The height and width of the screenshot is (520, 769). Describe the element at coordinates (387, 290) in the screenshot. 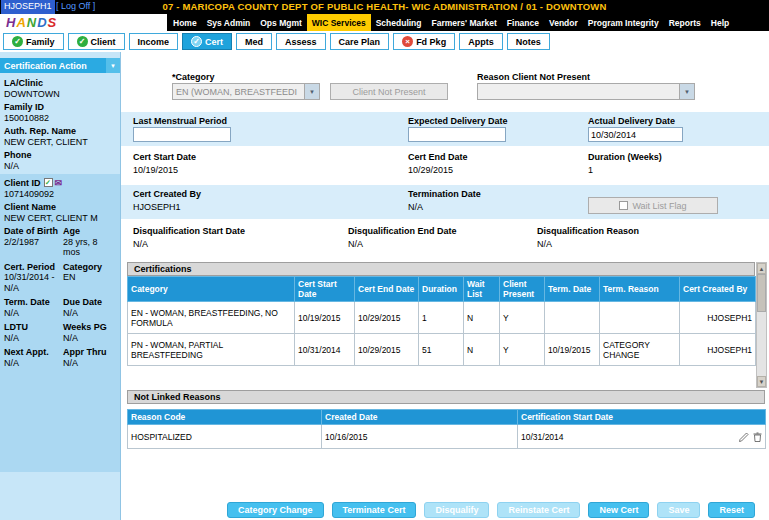

I see `col-cert-end: Cert End Date` at that location.